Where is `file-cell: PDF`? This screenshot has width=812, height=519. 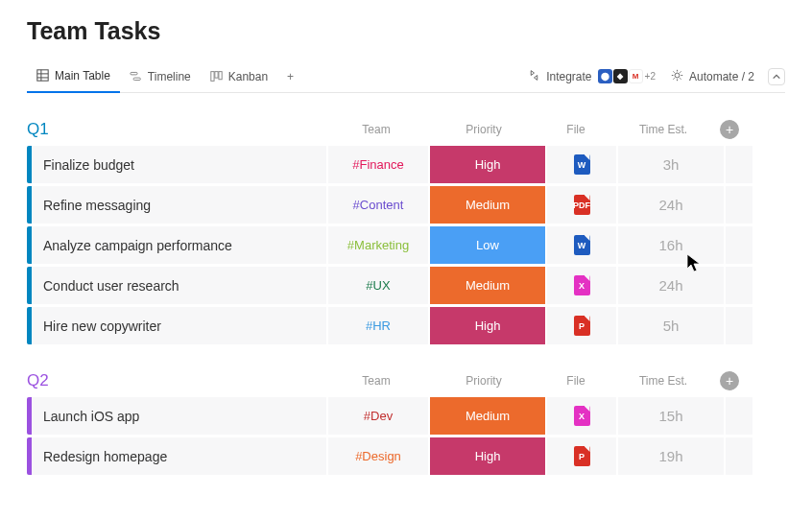 file-cell: PDF is located at coordinates (582, 205).